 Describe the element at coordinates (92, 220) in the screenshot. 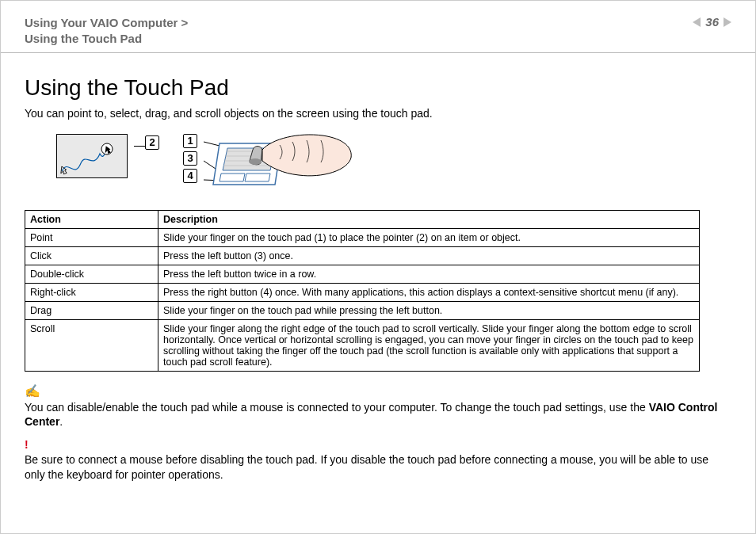

I see `th-action: Action` at that location.